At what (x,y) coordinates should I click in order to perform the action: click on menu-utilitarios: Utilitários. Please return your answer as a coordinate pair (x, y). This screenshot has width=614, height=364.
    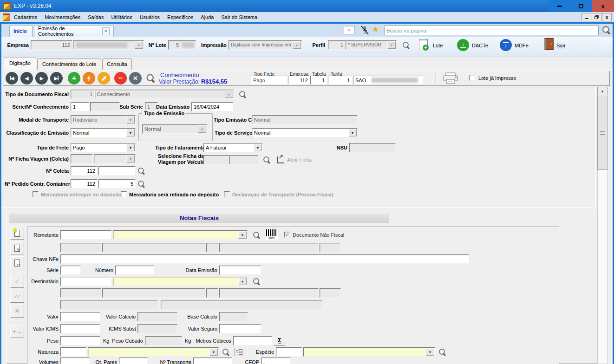
    Looking at the image, I should click on (122, 17).